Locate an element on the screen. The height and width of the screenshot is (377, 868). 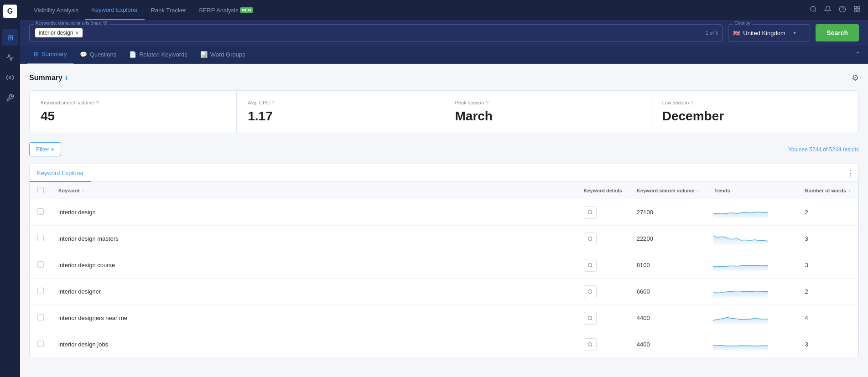
sidebar-icon-home: ⊞ is located at coordinates (10, 37).